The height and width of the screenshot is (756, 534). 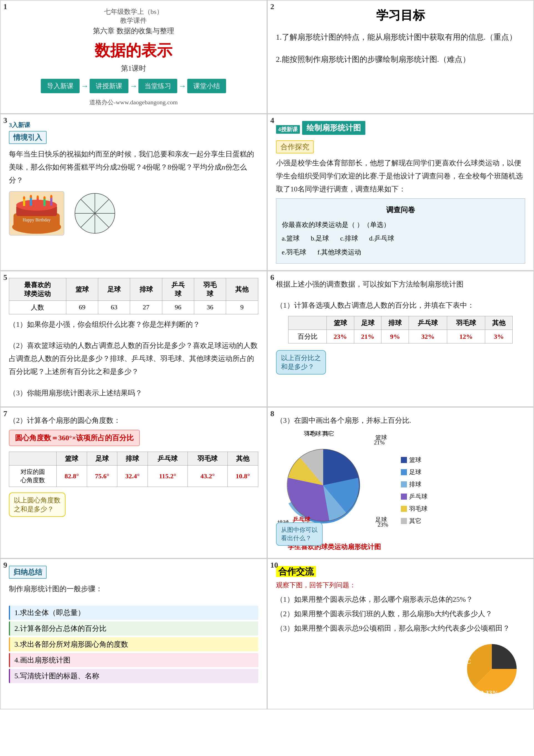 What do you see at coordinates (415, 472) in the screenshot?
I see `legend-label-football: 足球` at bounding box center [415, 472].